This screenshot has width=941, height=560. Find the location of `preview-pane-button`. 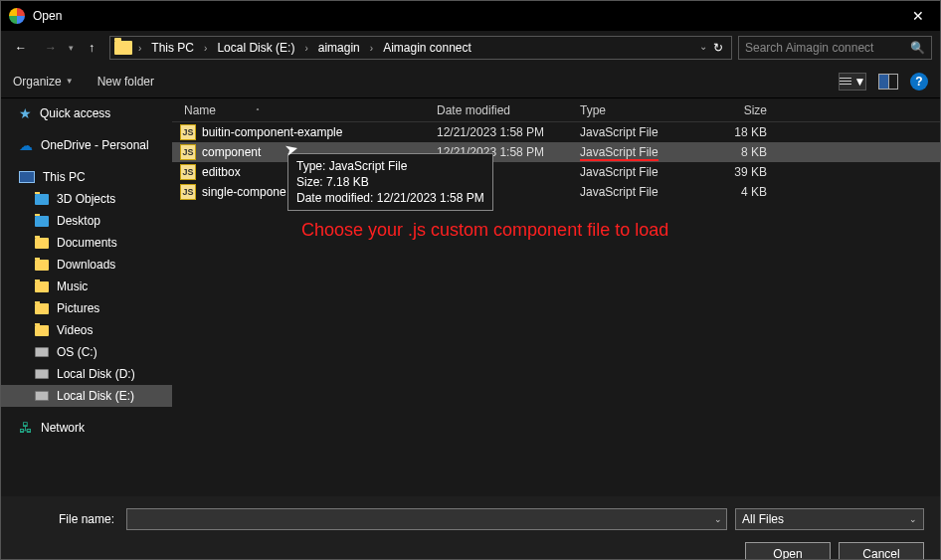

preview-pane-button is located at coordinates (888, 82).